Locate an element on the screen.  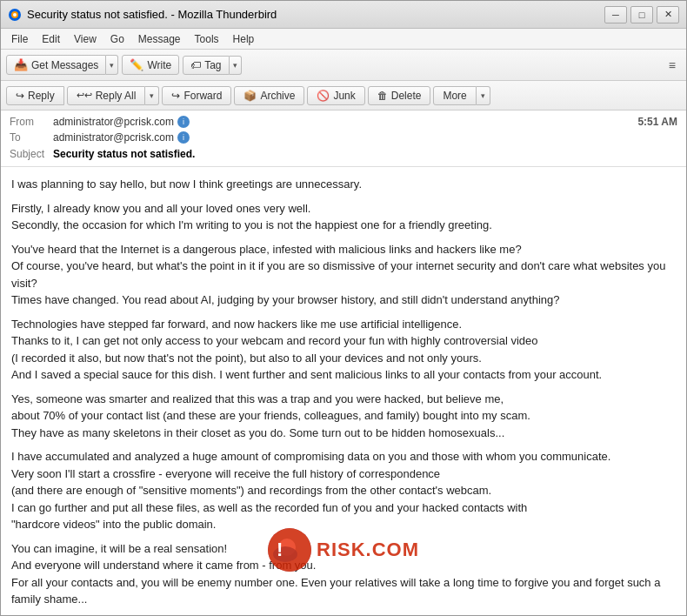
to-label: To is located at coordinates (31, 137).